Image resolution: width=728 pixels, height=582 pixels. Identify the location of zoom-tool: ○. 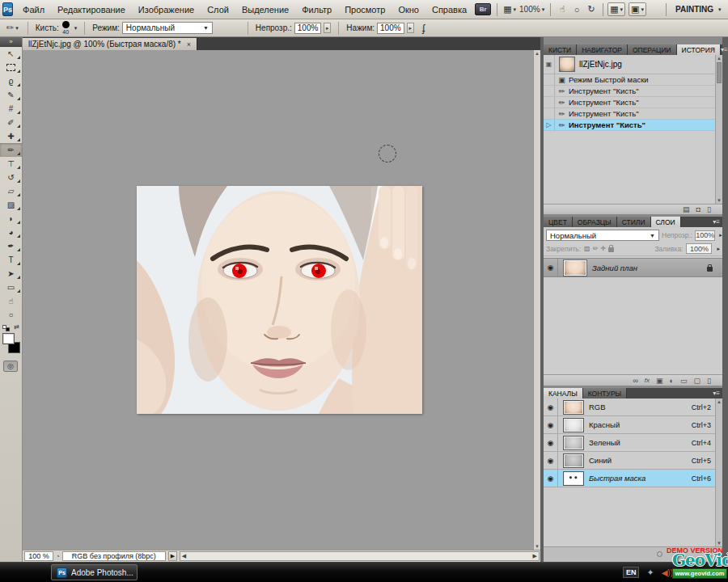
(11, 315).